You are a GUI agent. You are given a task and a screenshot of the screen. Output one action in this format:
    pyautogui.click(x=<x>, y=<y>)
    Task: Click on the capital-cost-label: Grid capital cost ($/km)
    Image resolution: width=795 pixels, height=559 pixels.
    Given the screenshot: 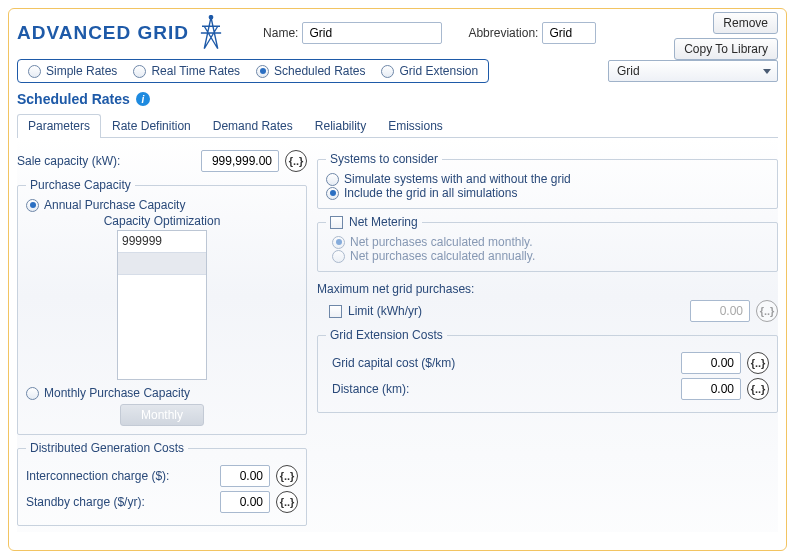 What is the action you would take?
    pyautogui.click(x=500, y=363)
    